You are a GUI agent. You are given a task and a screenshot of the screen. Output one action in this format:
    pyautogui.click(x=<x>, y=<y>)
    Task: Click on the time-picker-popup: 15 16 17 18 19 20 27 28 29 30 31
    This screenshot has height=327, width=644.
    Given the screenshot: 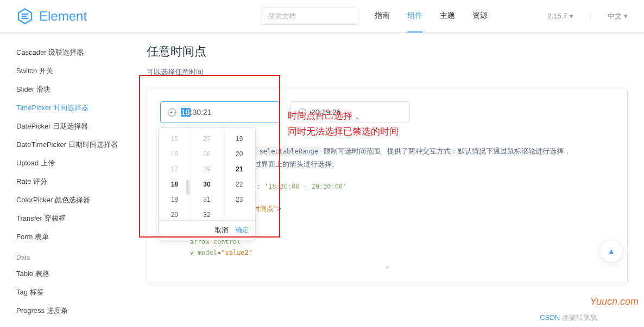 What is the action you would take?
    pyautogui.click(x=207, y=184)
    